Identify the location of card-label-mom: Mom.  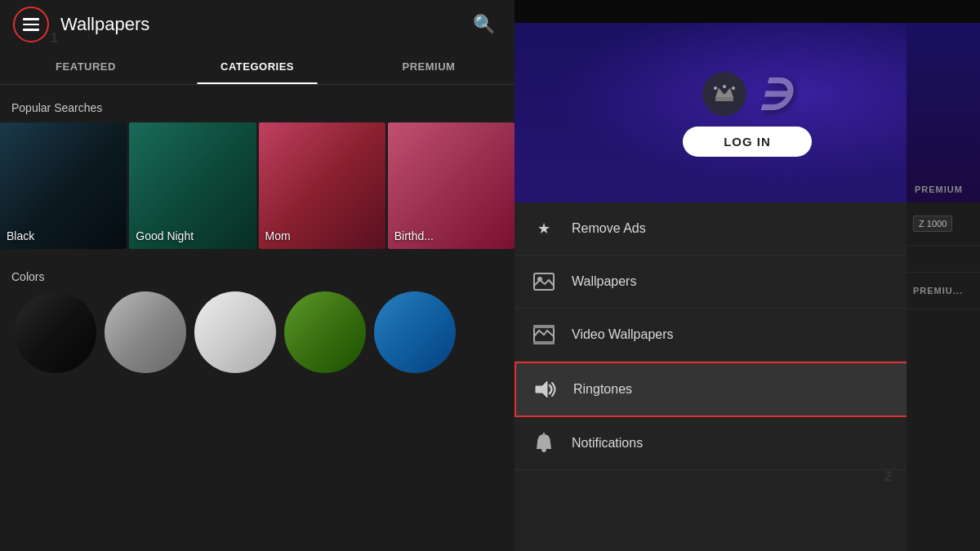
(278, 236).